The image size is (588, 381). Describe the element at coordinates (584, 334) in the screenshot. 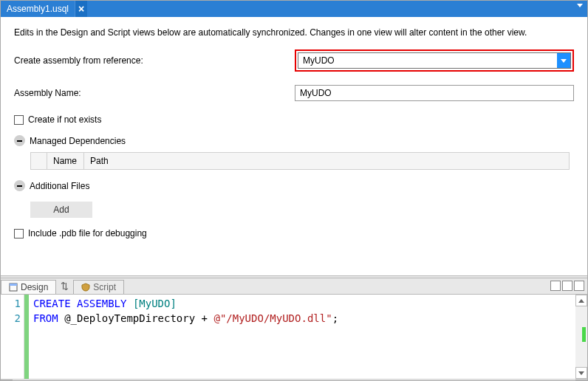

I see `caret-indicator` at that location.